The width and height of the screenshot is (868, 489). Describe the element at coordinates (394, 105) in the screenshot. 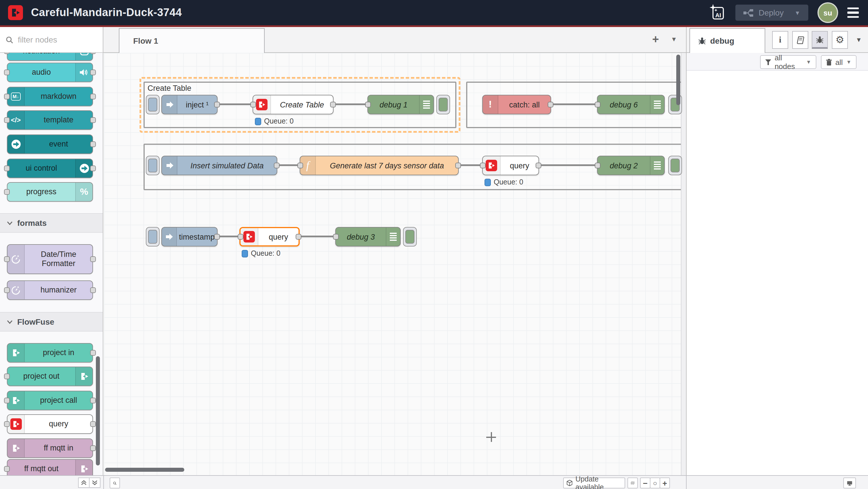

I see `node-label: debug 1` at that location.